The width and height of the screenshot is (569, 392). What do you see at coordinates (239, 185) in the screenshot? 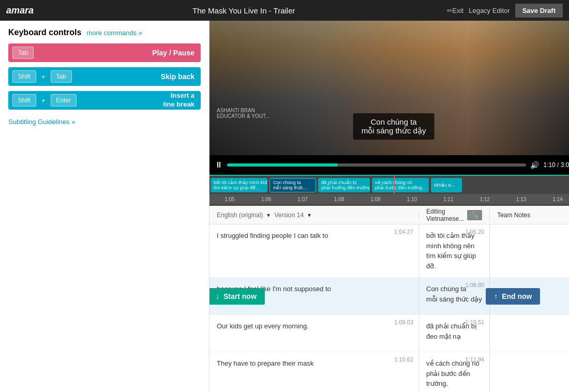
I see `timeline-seg-1: bởi tôi cảm thấy mình không nêntìm kiếm …` at bounding box center [239, 185].